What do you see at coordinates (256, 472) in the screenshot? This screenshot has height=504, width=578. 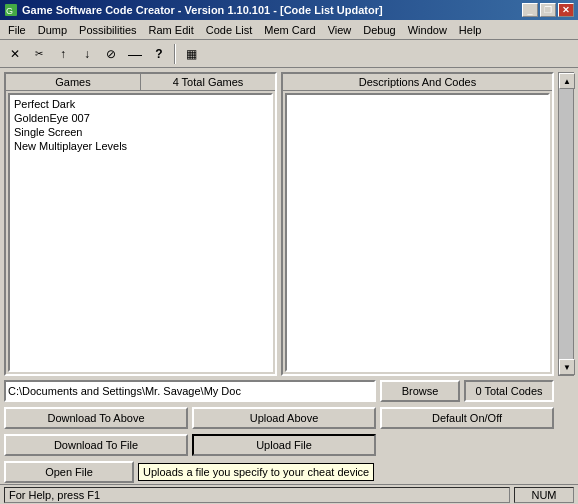 I see `tooltip-text: Uploads a file you specify to your cheat…` at bounding box center [256, 472].